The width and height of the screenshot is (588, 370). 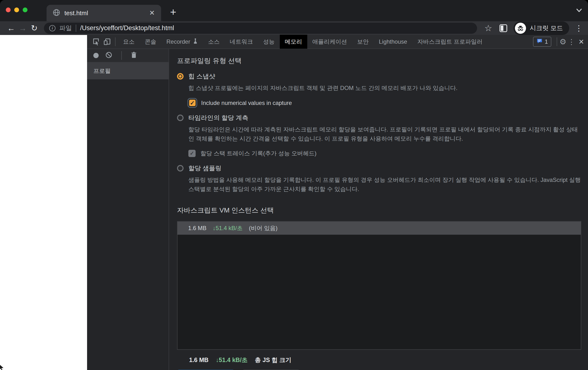 What do you see at coordinates (273, 360) in the screenshot?
I see `total-heap-label: 총 JS 힙 크기` at bounding box center [273, 360].